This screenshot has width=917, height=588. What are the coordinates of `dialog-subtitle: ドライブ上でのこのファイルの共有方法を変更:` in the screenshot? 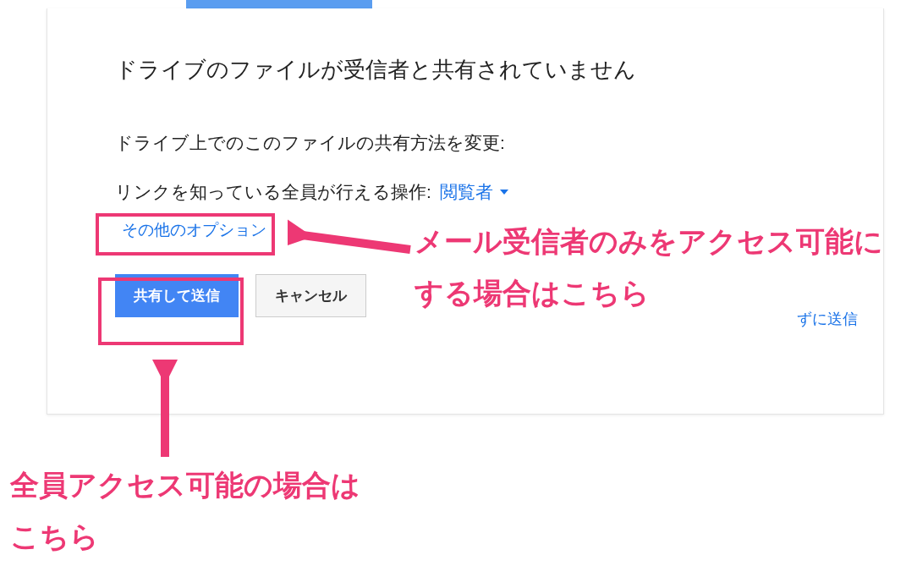 It's located at (465, 143).